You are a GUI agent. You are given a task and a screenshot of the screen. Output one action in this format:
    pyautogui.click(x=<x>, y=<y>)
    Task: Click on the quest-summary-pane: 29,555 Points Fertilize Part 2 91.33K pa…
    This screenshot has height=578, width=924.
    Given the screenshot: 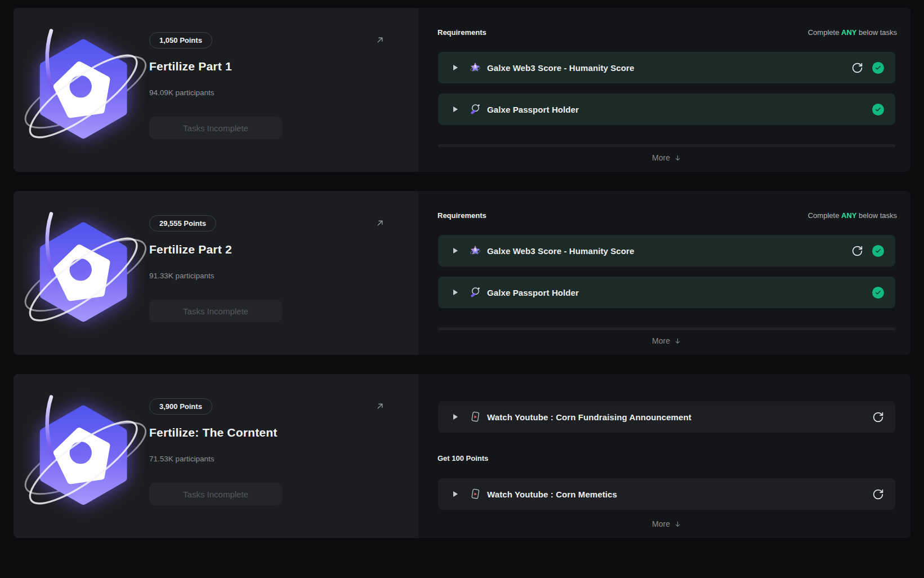 What is the action you would take?
    pyautogui.click(x=216, y=273)
    